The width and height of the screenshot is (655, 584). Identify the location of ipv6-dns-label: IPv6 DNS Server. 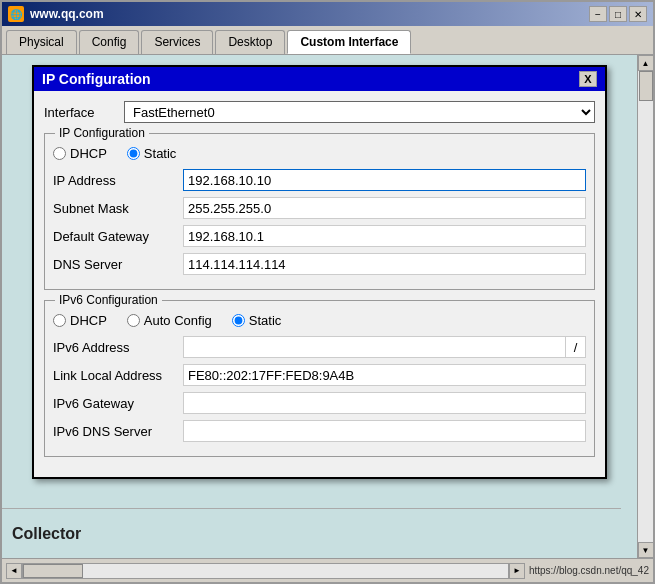
(118, 432).